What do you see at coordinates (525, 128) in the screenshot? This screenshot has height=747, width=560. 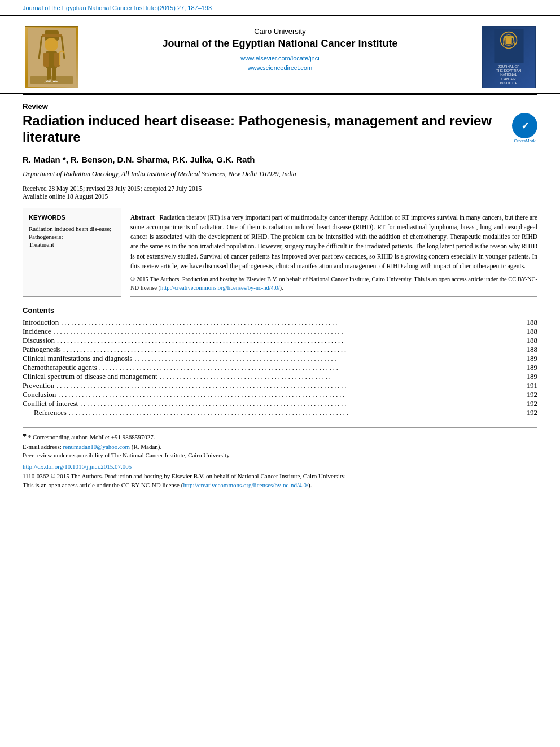 I see `crossmark-area: ✓ CrossMark` at bounding box center [525, 128].